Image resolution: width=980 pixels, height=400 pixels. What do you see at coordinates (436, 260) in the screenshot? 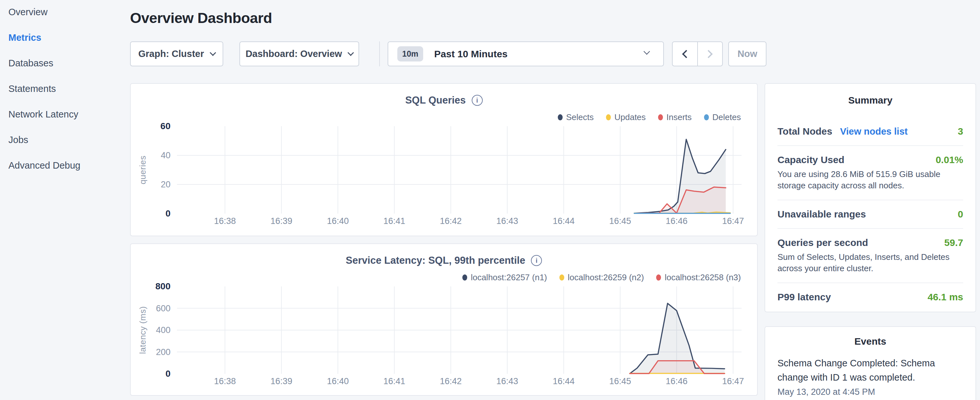
I see `chart-title: Service Latency: SQL, 99th percentile` at bounding box center [436, 260].